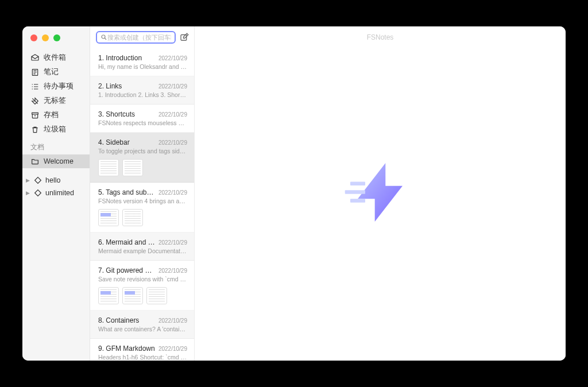  What do you see at coordinates (55, 101) in the screenshot?
I see `sidebar-item-label: 无标签` at bounding box center [55, 101].